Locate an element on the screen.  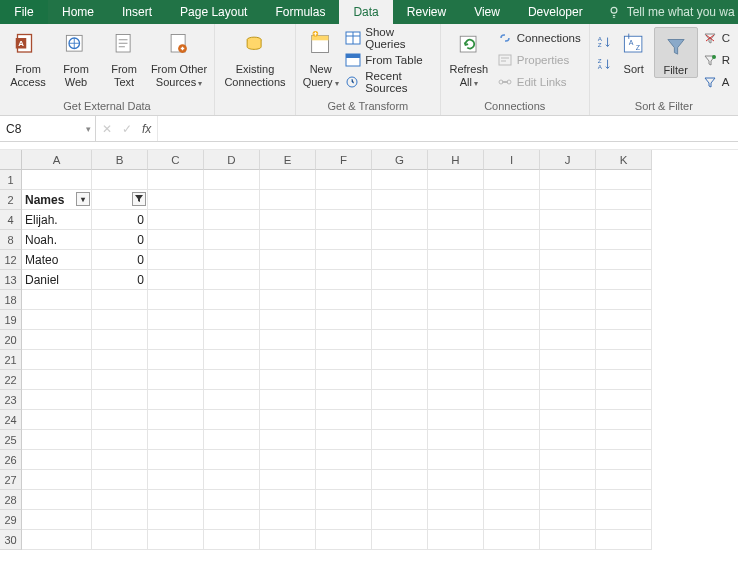
row-header-27: 27 is located at coordinates (11, 480).